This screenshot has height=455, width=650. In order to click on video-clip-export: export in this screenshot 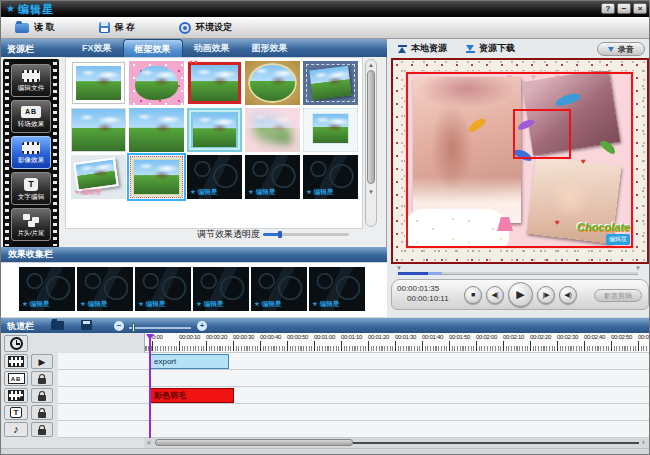, I will do `click(190, 362)`.